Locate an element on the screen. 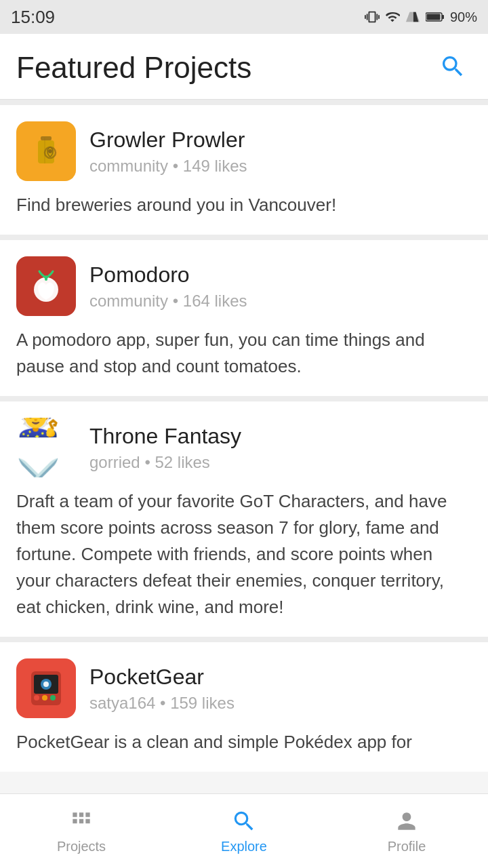  section-divider-top is located at coordinates (244, 102).